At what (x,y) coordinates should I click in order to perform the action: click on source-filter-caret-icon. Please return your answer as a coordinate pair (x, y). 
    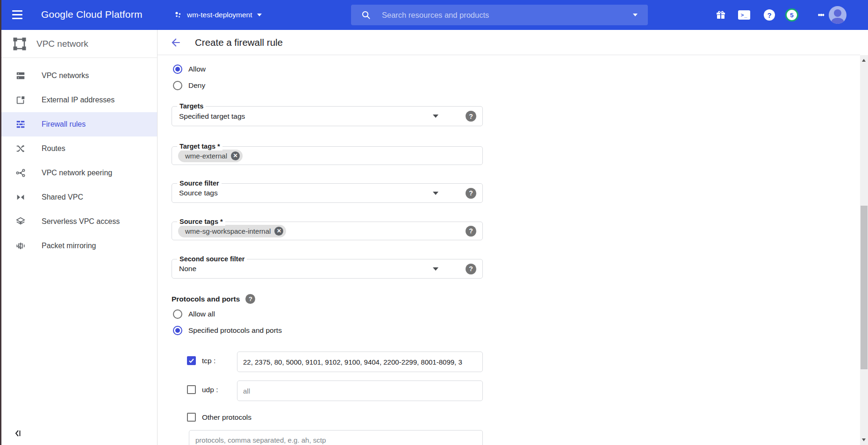
    Looking at the image, I should click on (436, 194).